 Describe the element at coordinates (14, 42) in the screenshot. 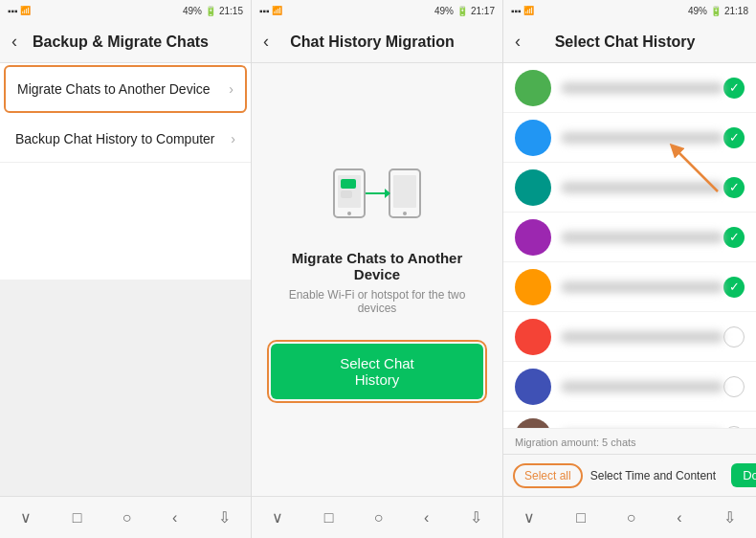

I see `back-button-1: ‹` at that location.